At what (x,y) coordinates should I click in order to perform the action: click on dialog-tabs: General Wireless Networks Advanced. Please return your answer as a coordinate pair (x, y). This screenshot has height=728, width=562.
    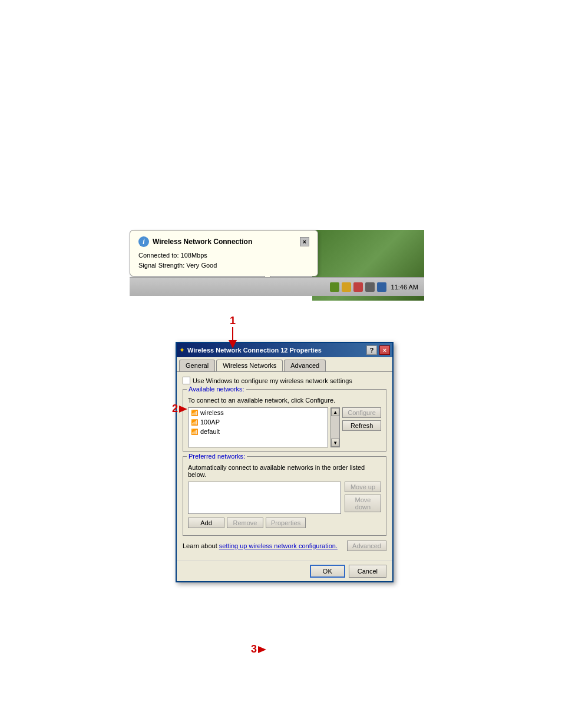
    Looking at the image, I should click on (285, 364).